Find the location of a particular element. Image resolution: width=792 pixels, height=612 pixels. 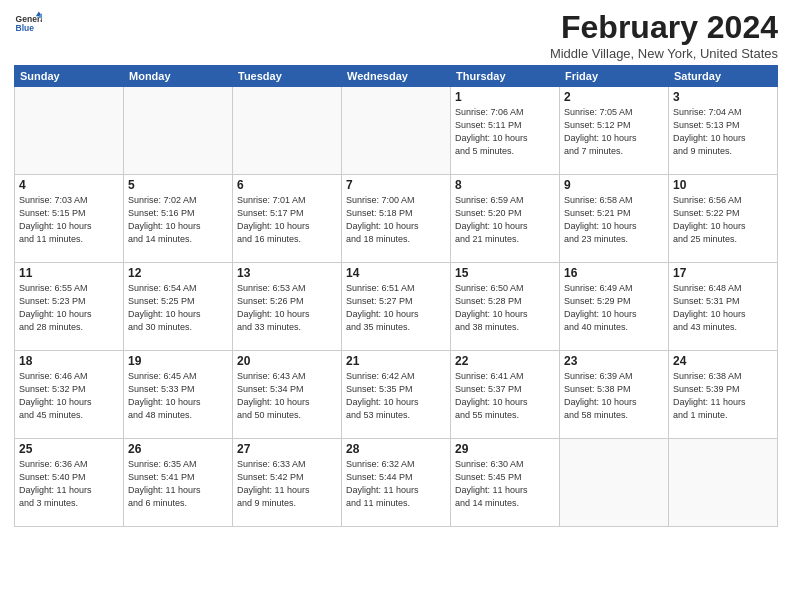

col-sunday: Sunday is located at coordinates (70, 76).